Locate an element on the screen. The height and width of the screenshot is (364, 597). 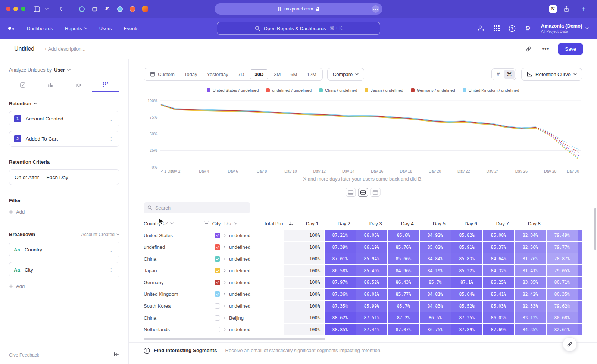
day-column-header: Day 2 is located at coordinates (344, 224).